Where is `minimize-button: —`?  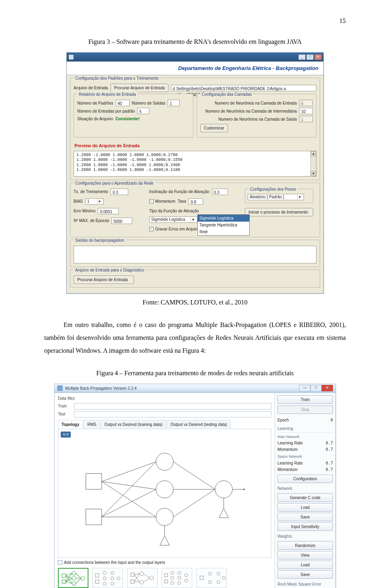
minimize-button: — is located at coordinates (305, 388).